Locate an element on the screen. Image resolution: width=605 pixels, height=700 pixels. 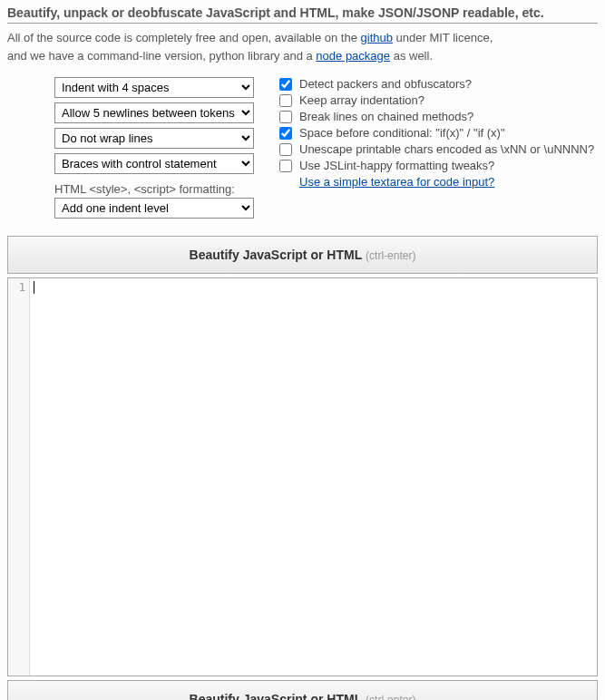
github-link: github is located at coordinates (377, 38).